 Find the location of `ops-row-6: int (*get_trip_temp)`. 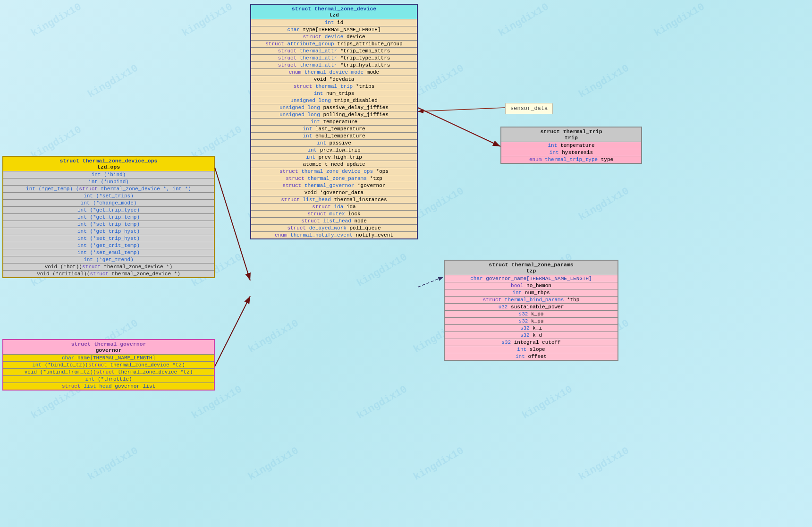

ops-row-6: int (*get_trip_temp) is located at coordinates (109, 217).